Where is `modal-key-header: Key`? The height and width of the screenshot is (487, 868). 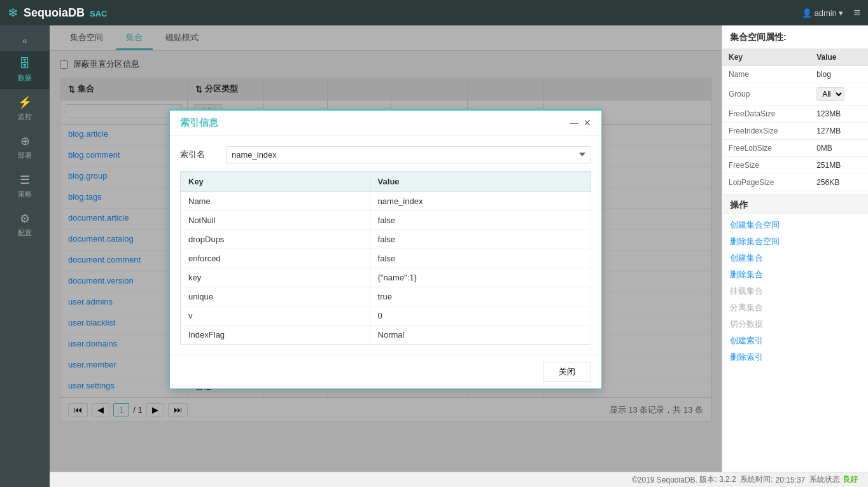 modal-key-header: Key is located at coordinates (276, 181).